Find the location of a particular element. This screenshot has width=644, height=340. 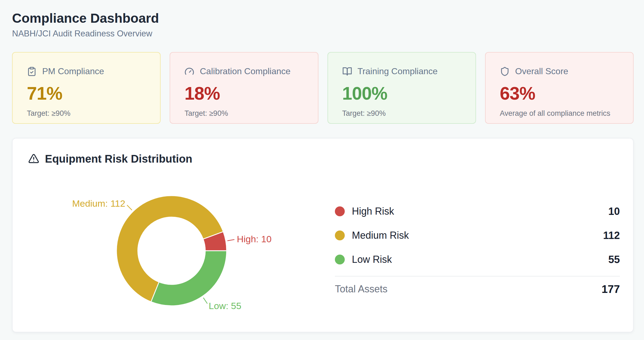

overall-score-card: Overall Score 63% Average of all complia… is located at coordinates (559, 88).